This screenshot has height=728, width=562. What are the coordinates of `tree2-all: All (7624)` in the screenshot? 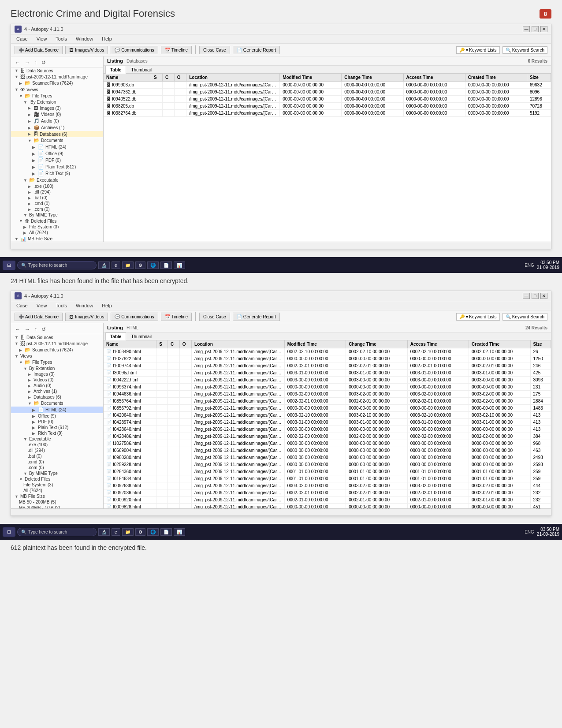 It's located at (57, 490).